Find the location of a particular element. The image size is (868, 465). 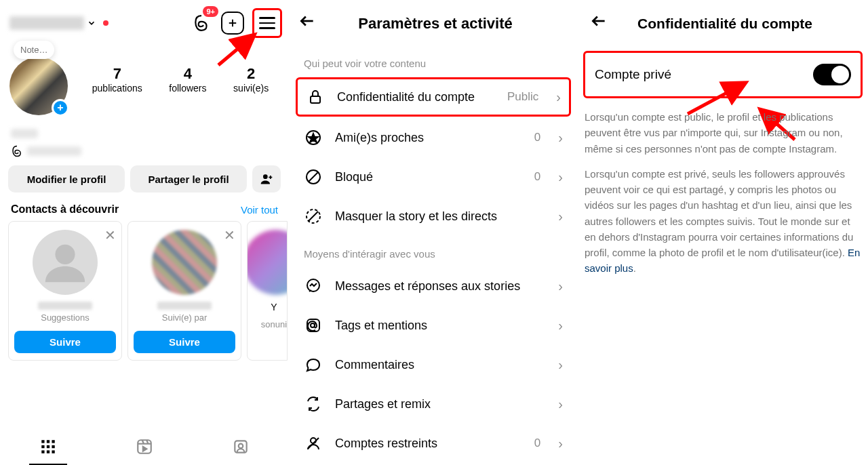

setting-tags: Tags et mentions › is located at coordinates (433, 325).